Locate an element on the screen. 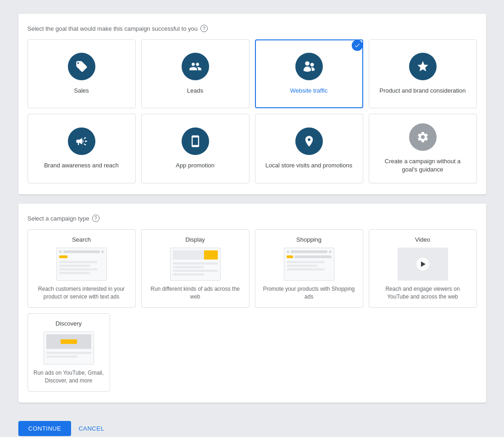  video-type-image is located at coordinates (423, 264).